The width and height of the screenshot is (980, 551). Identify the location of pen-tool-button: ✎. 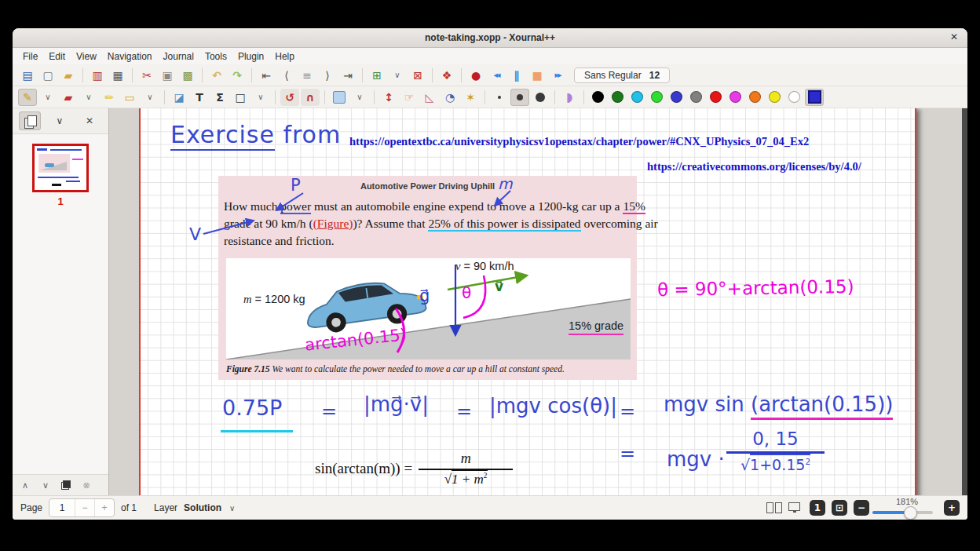
(27, 97).